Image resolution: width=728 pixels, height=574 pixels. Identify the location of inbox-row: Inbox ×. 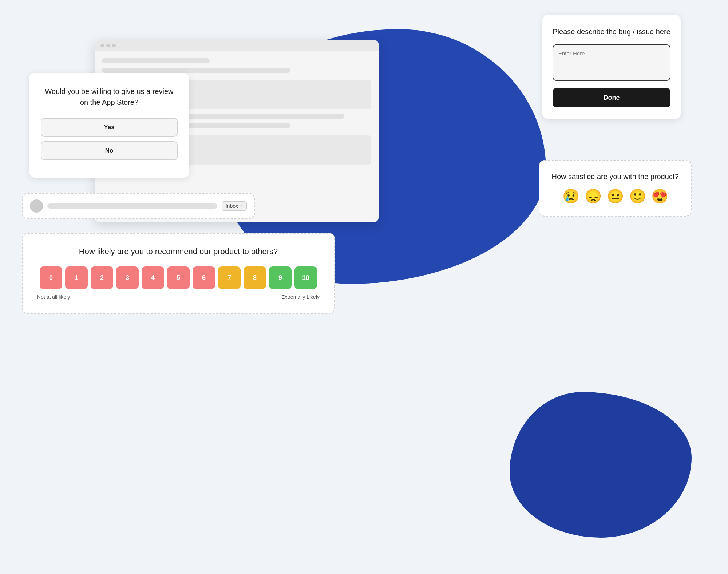
(138, 206).